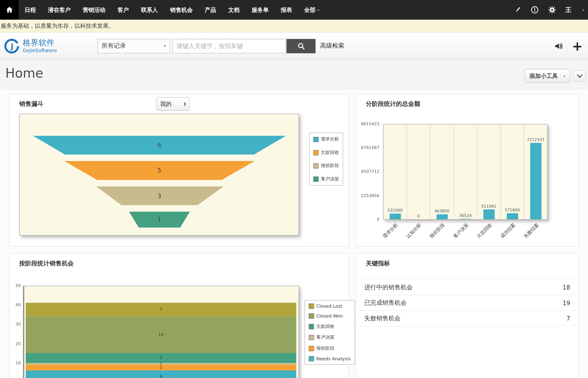 The image size is (588, 378). Describe the element at coordinates (161, 310) in the screenshot. I see `stack-segment: 7` at that location.